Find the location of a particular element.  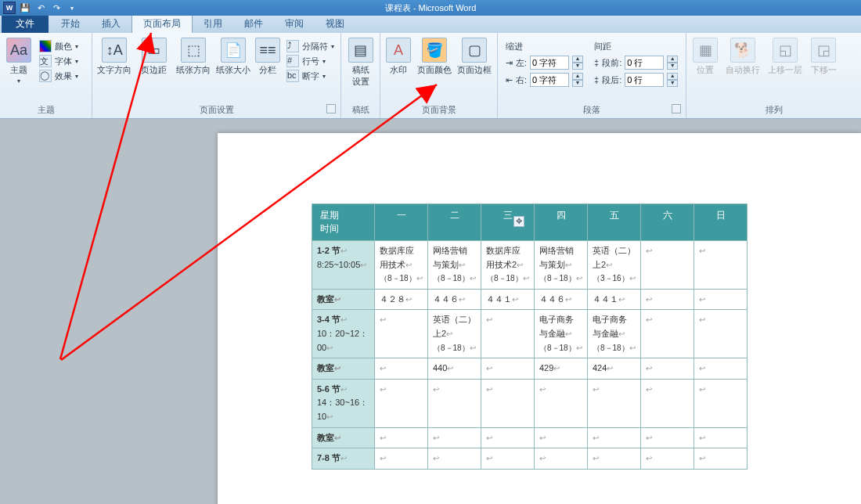

margins-button: ▭页边距 is located at coordinates (155, 56).